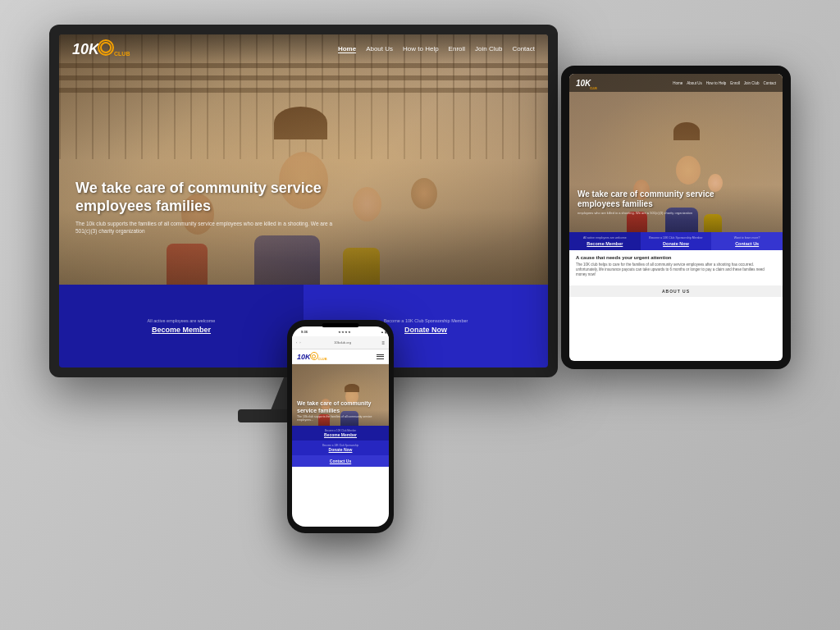 Image resolution: width=840 pixels, height=630 pixels. Describe the element at coordinates (379, 49) in the screenshot. I see `nav-about: About Us` at that location.